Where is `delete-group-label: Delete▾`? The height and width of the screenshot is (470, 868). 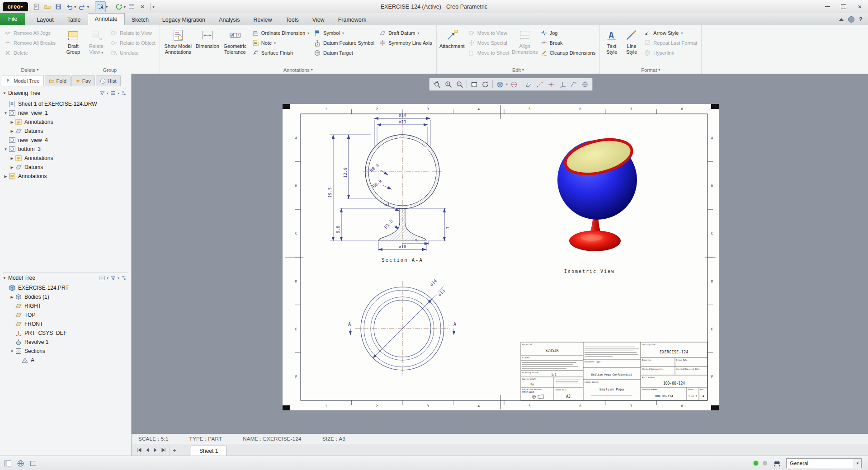 delete-group-label: Delete▾ is located at coordinates (30, 70).